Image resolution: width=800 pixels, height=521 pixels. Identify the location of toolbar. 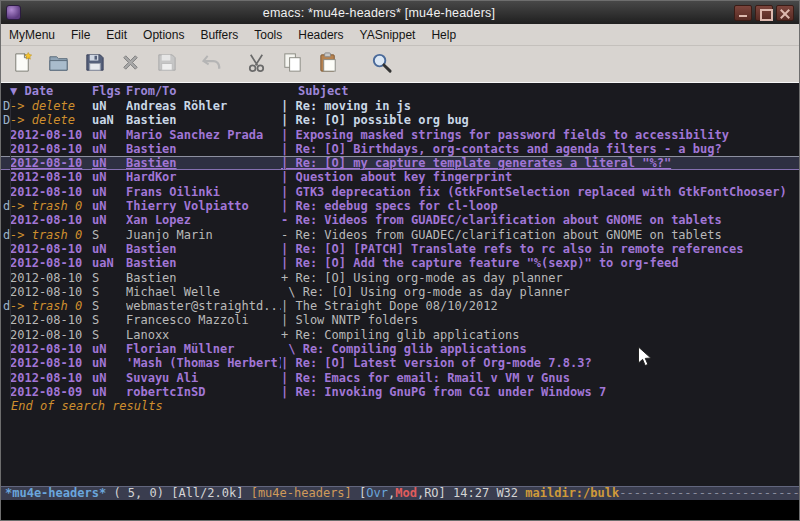
(400, 64).